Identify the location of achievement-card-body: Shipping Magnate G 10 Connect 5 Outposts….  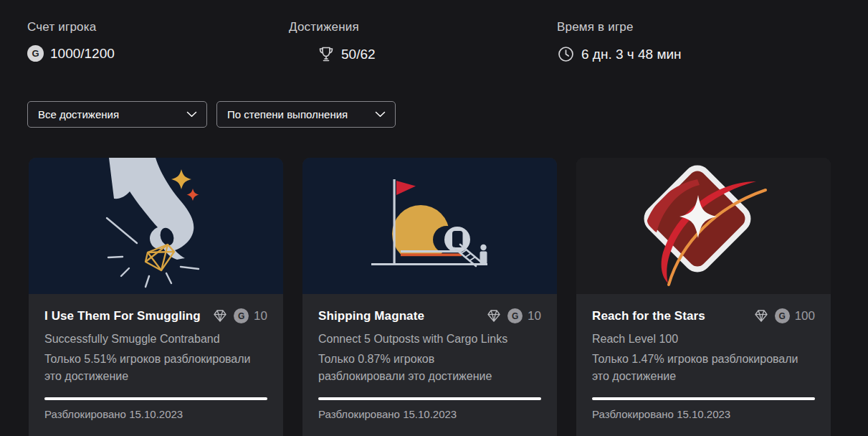
(430, 357).